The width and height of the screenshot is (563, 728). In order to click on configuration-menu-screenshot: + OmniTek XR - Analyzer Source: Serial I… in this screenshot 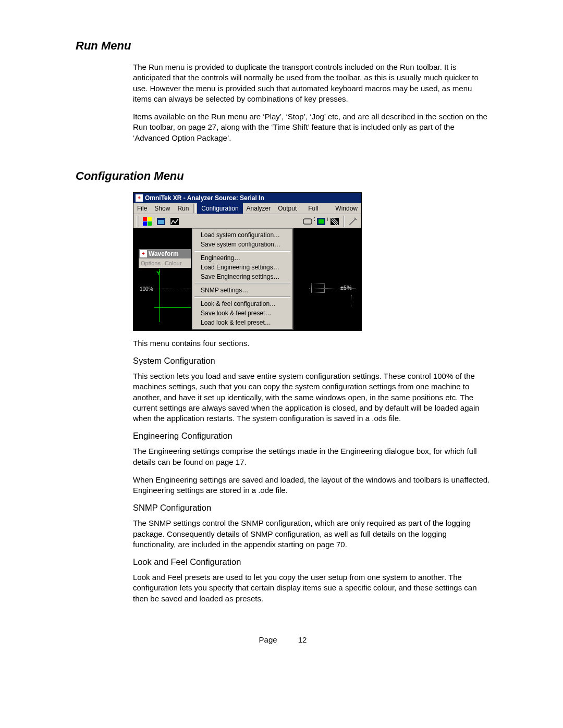, I will do `click(247, 262)`.